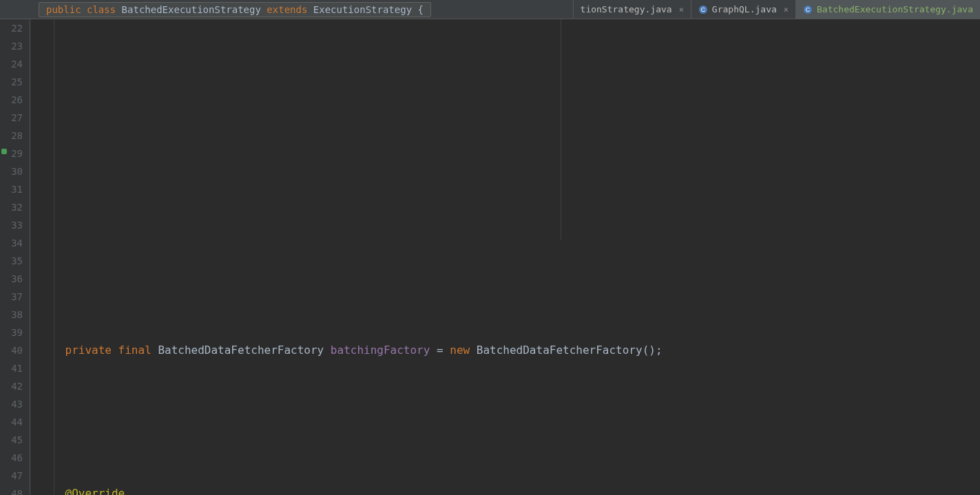 The image size is (980, 495). I want to click on tab-label: GraphQL.java, so click(744, 10).